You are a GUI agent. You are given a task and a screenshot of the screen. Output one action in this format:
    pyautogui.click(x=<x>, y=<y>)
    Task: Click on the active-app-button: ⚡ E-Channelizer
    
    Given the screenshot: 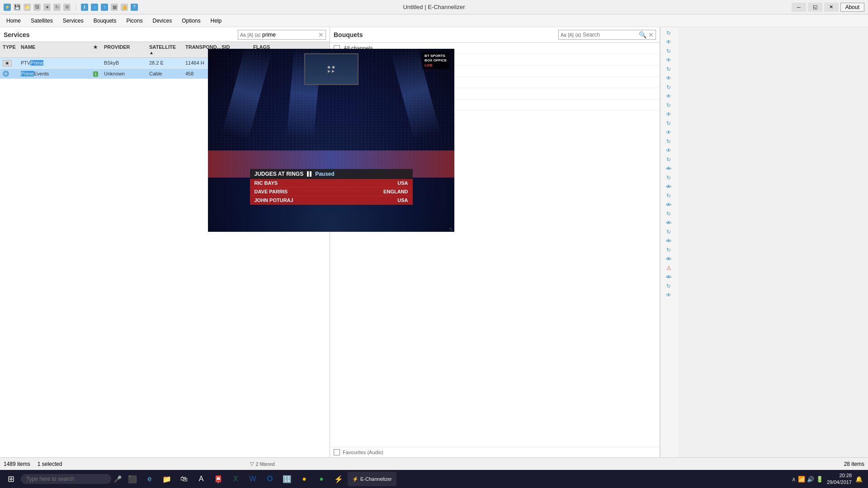 What is the action you would take?
    pyautogui.click(x=372, y=479)
    